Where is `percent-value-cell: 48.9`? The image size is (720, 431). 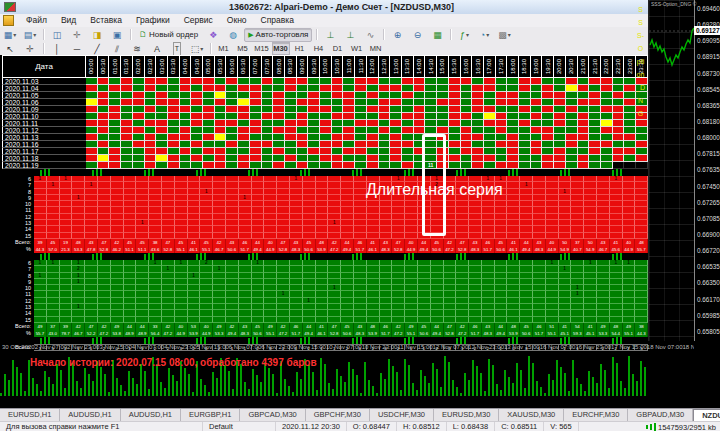
percent-value-cell: 48.9 is located at coordinates (142, 334).